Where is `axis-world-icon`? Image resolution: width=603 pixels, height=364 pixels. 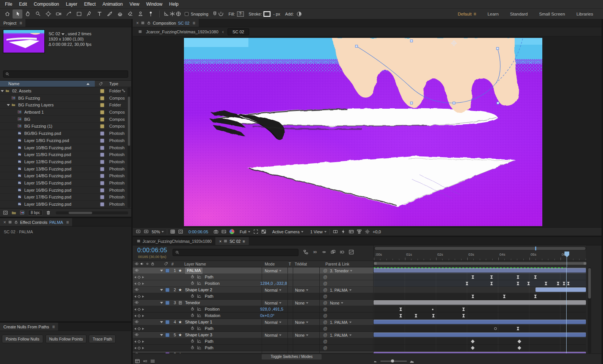
axis-world-icon is located at coordinates (172, 14).